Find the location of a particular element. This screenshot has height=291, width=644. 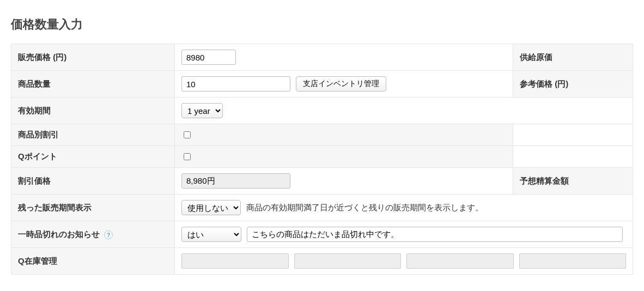

label-expected-settlement: 予想精算金額 is located at coordinates (573, 181).